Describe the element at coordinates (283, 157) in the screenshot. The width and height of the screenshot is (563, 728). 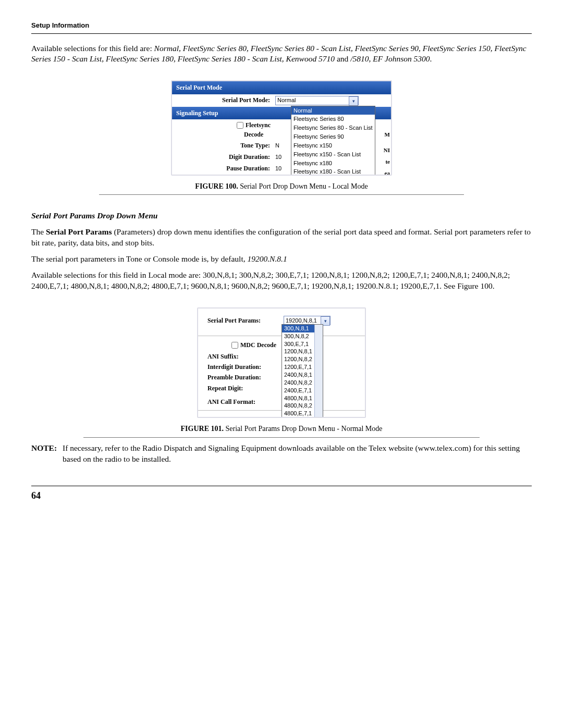
I see `digit-duration-value: 10` at that location.